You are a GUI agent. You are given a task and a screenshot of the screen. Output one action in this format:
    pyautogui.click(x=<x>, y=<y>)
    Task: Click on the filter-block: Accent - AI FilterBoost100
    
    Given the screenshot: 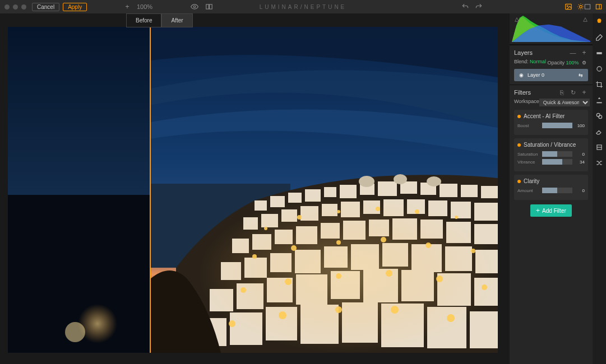 What is the action you would take?
    pyautogui.click(x=551, y=122)
    